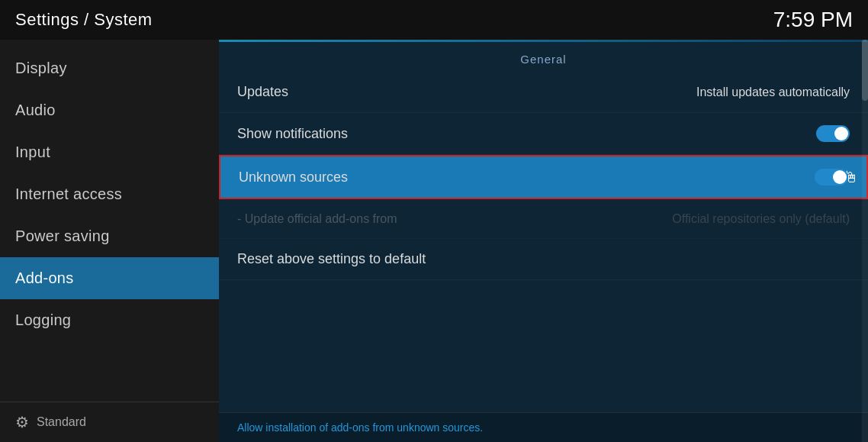 This screenshot has width=868, height=442. What do you see at coordinates (865, 241) in the screenshot?
I see `scrollbar-track` at bounding box center [865, 241].